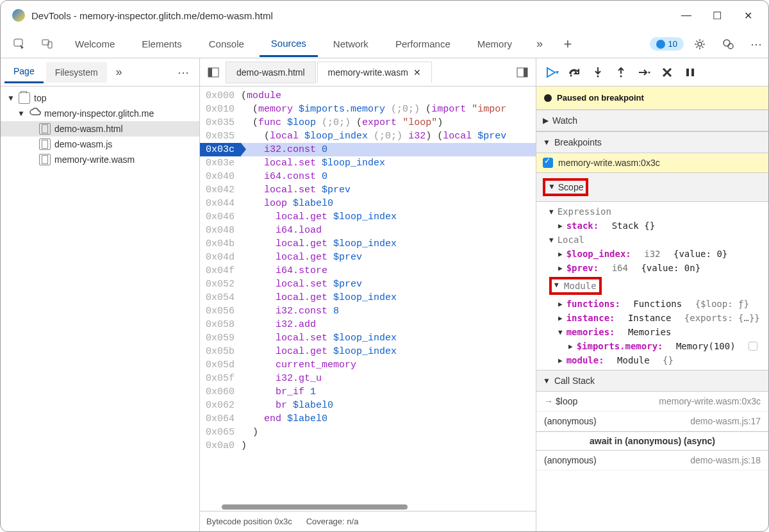  I want to click on code-line: 0x052 local.set $prev, so click(368, 285).